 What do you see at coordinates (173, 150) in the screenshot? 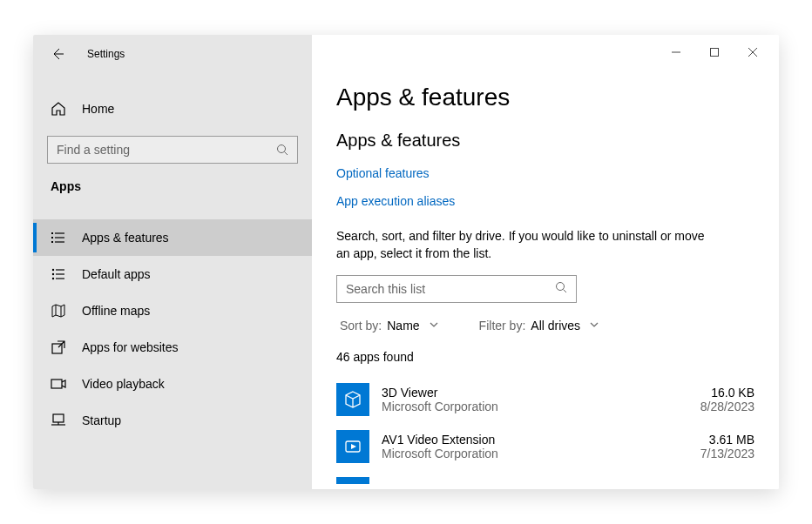
I see `find-setting-search` at bounding box center [173, 150].